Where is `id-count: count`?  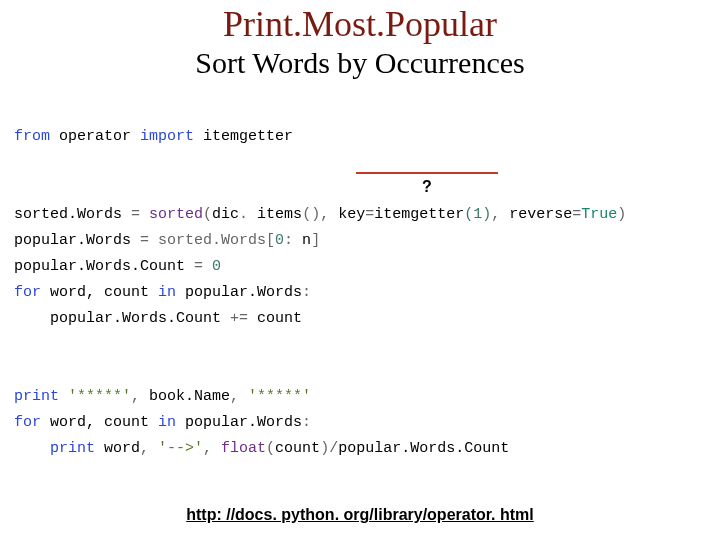
id-count: count is located at coordinates (280, 318).